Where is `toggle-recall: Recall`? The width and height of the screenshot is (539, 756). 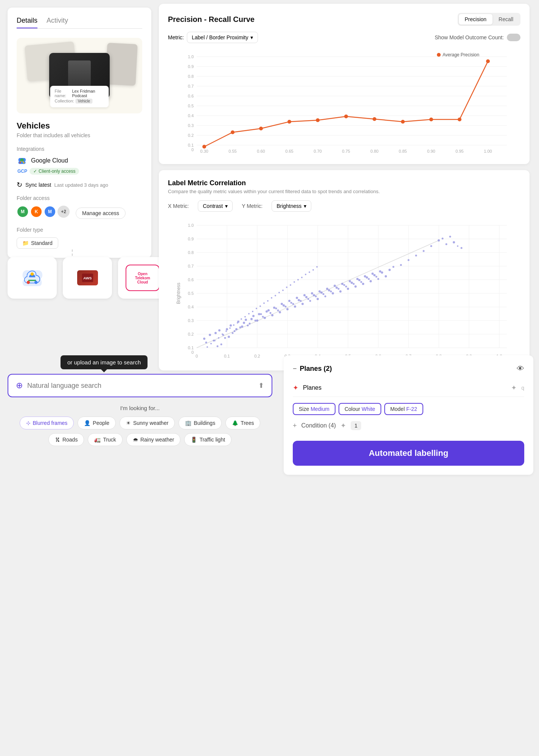 toggle-recall: Recall is located at coordinates (506, 19).